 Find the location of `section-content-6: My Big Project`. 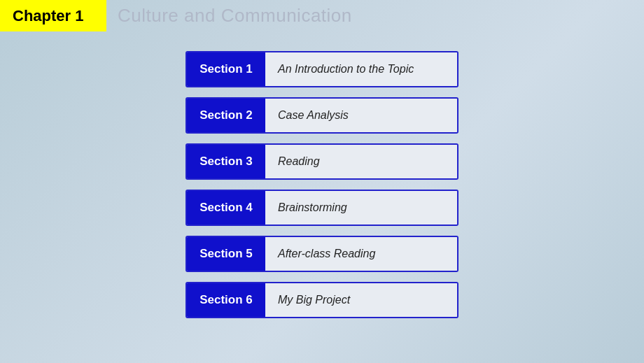

section-content-6: My Big Project is located at coordinates (361, 300).